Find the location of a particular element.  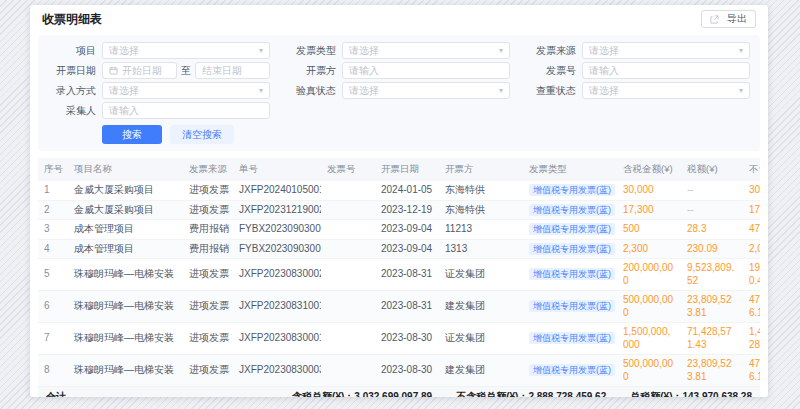

cell-net: 17,300 is located at coordinates (752, 210).